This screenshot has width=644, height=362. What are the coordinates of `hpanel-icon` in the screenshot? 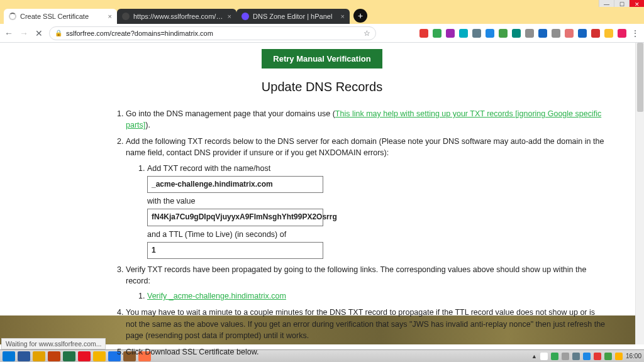 It's located at (245, 16).